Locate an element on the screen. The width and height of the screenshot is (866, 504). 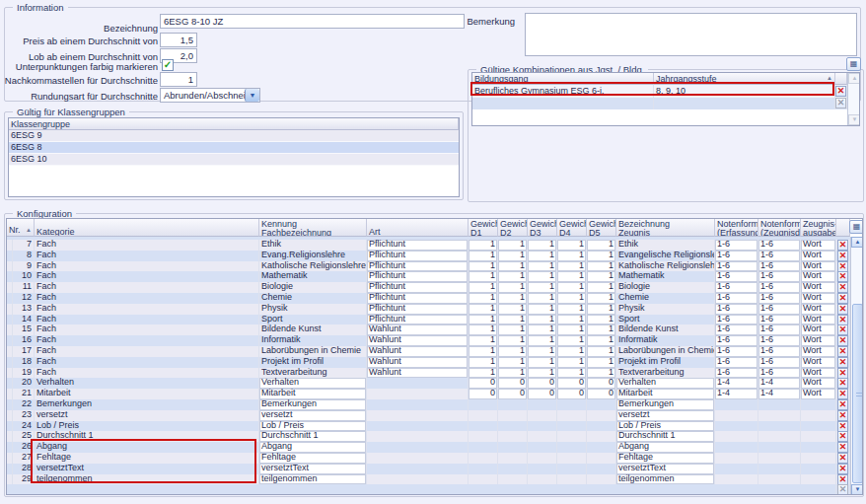
cell-kennung: Verhalten is located at coordinates (314, 383).